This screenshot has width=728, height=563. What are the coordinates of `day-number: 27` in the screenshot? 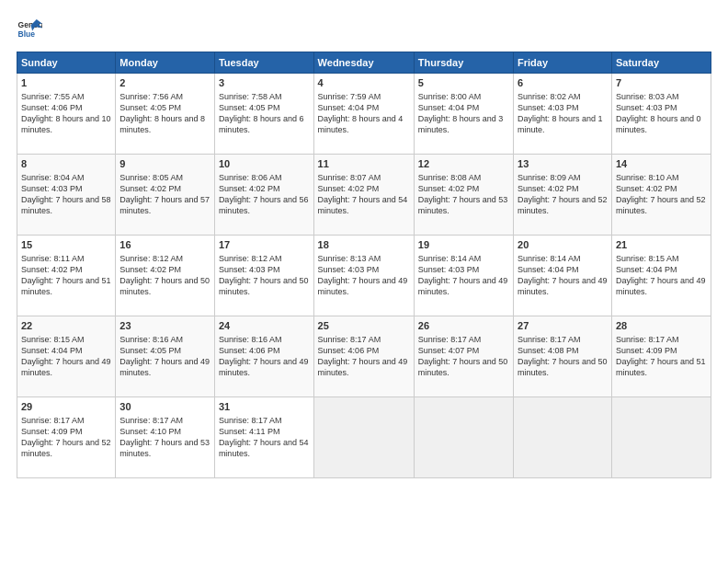 It's located at (563, 326).